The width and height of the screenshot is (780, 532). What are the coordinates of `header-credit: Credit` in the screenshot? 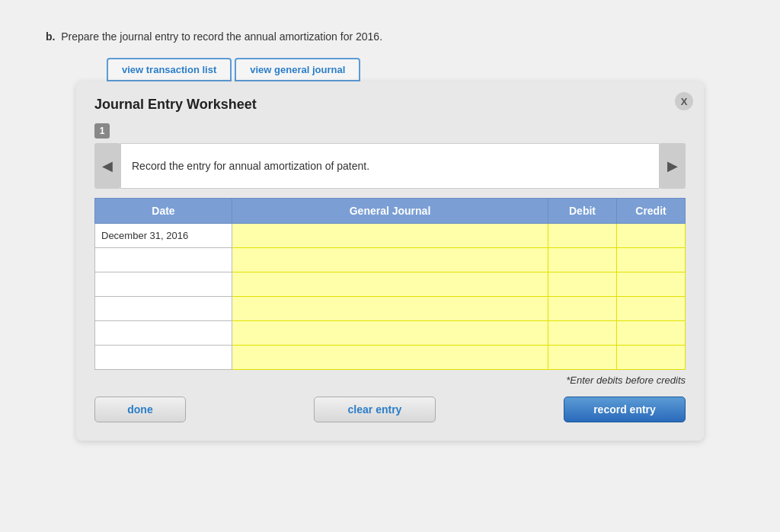 It's located at (651, 212).